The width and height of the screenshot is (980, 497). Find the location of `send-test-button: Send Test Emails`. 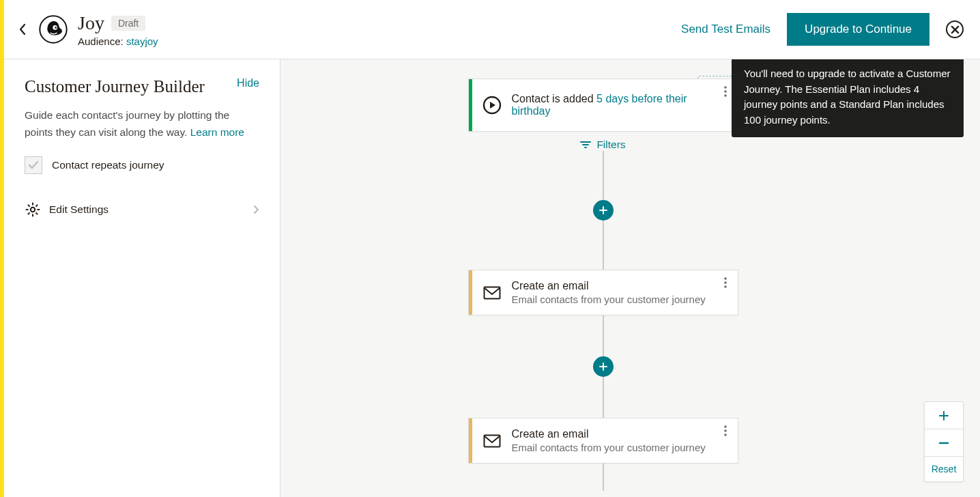

send-test-button: Send Test Emails is located at coordinates (726, 29).